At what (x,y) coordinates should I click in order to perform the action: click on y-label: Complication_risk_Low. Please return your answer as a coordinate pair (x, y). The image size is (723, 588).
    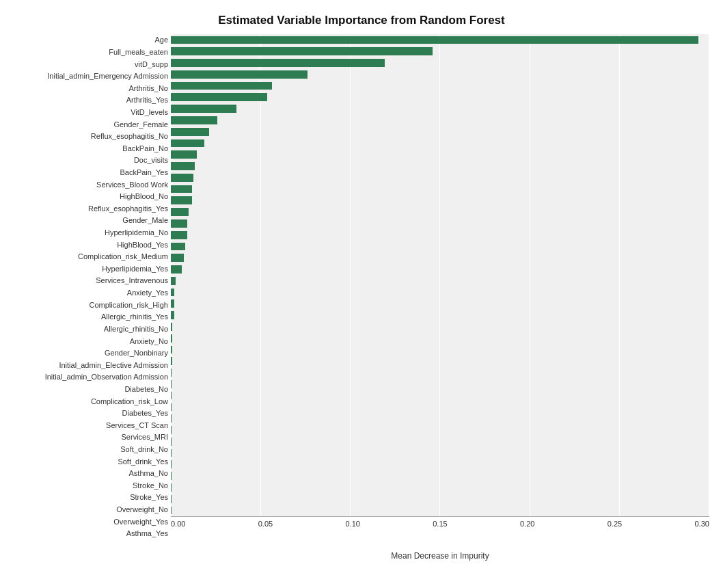
    Looking at the image, I should click on (91, 402).